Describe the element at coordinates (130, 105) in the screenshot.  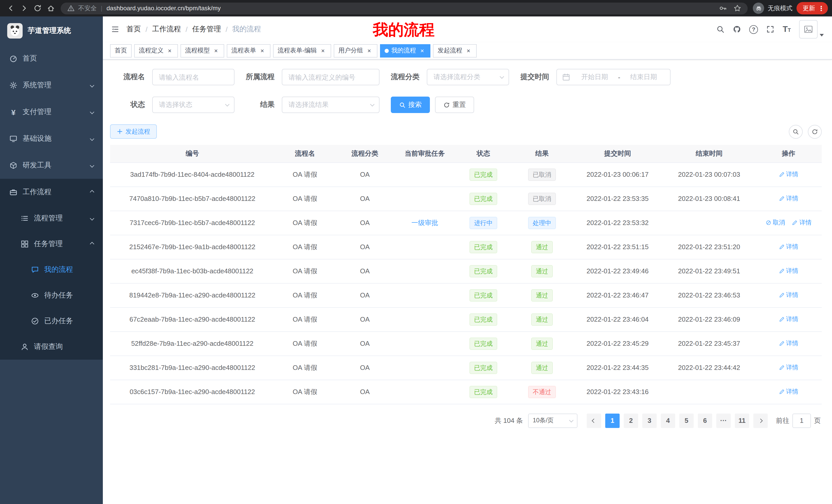
I see `status-label: 状态` at that location.